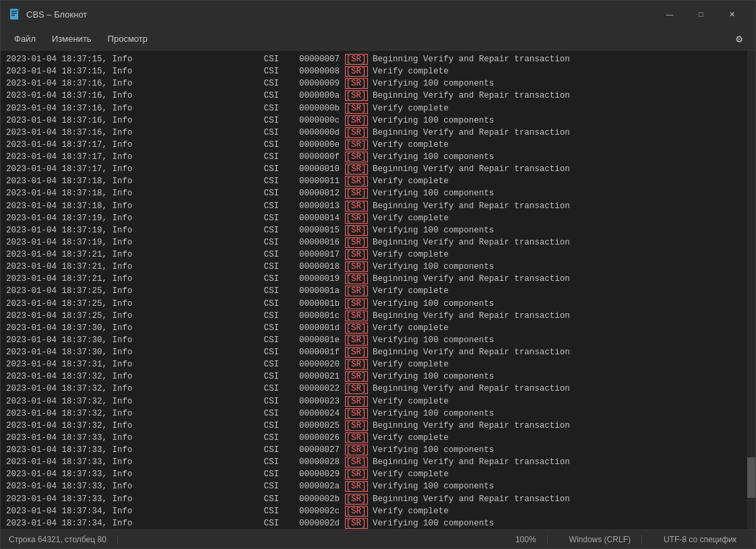 The height and width of the screenshot is (549, 756). What do you see at coordinates (378, 377) in the screenshot?
I see `log-line: 2023-01-04 18:37:32, Info CSI 00000021 […` at bounding box center [378, 377].